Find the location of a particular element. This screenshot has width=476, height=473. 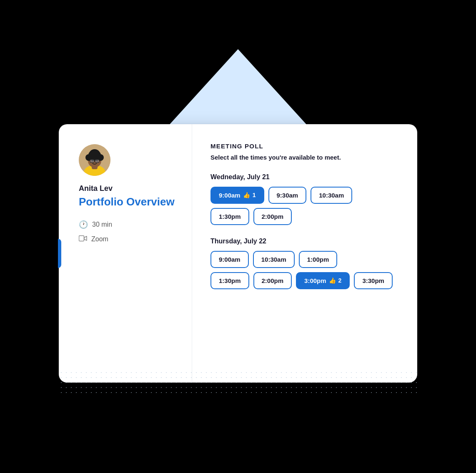

vote-count: 1 is located at coordinates (254, 195).